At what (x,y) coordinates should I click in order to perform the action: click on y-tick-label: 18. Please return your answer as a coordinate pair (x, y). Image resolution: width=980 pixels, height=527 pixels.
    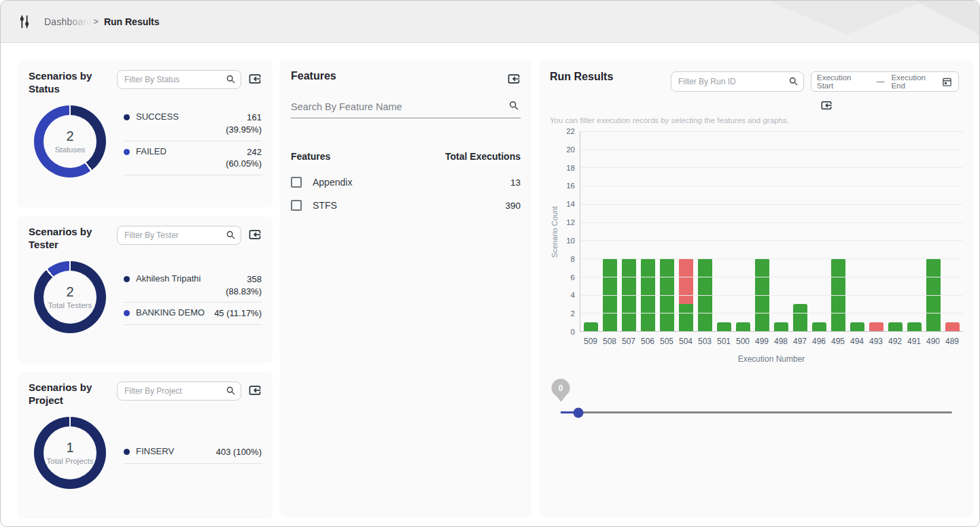
    Looking at the image, I should click on (571, 168).